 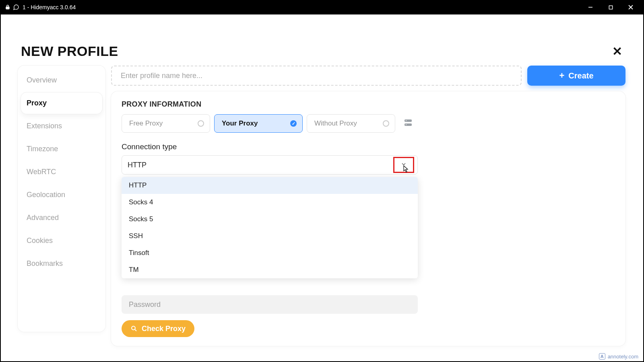 I want to click on sidebar-item-bookmarks: Bookmarks, so click(x=62, y=264).